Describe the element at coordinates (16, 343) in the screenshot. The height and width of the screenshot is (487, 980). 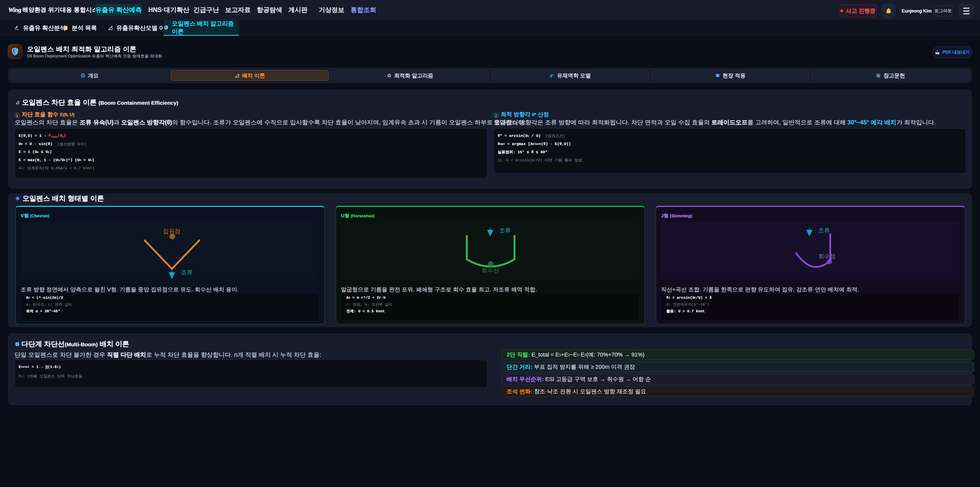
I see `svg-text: 1` at that location.